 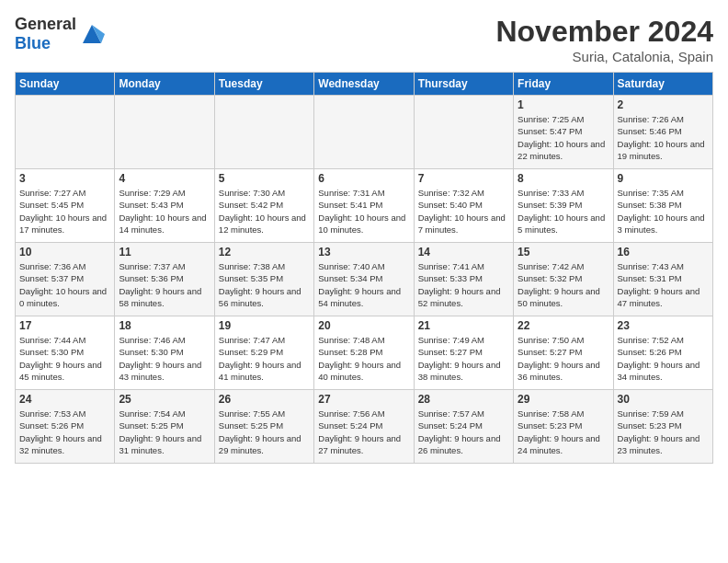 What do you see at coordinates (563, 399) in the screenshot?
I see `day-number: 29` at bounding box center [563, 399].